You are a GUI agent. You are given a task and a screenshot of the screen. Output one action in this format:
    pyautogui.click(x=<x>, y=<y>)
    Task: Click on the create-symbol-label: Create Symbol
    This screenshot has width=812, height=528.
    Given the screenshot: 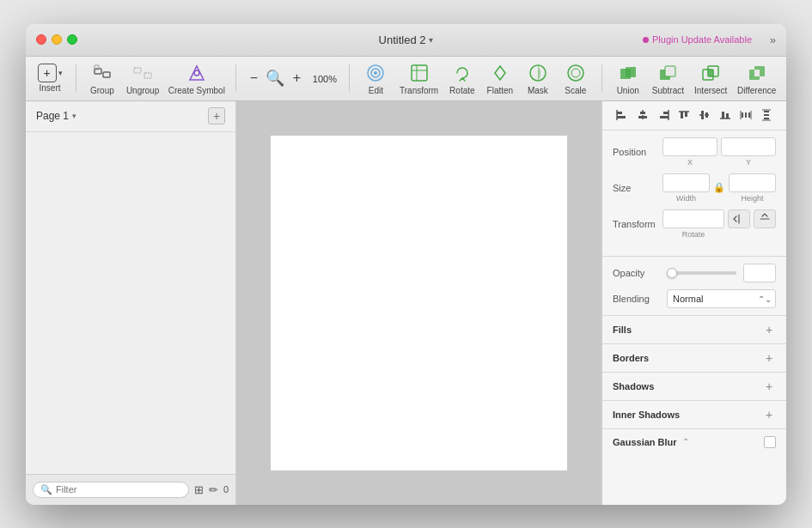 What is the action you would take?
    pyautogui.click(x=197, y=91)
    